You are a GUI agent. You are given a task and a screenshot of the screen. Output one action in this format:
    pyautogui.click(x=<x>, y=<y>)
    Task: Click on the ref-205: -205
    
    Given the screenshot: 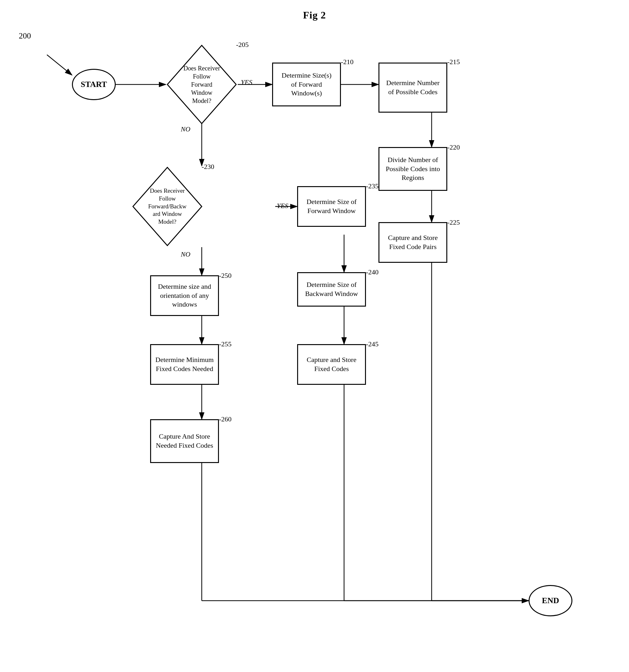 What is the action you would take?
    pyautogui.click(x=243, y=45)
    